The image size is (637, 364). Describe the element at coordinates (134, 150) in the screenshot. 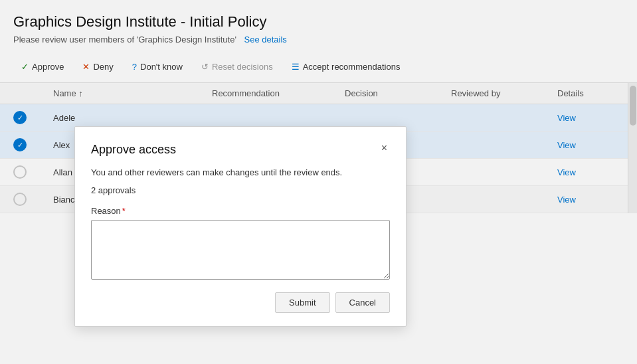

I see `modal-title: Approve access` at that location.